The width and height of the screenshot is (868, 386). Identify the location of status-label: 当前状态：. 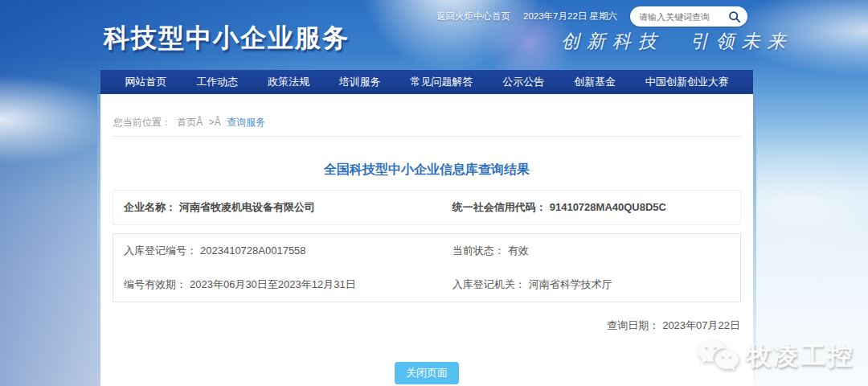
(479, 251).